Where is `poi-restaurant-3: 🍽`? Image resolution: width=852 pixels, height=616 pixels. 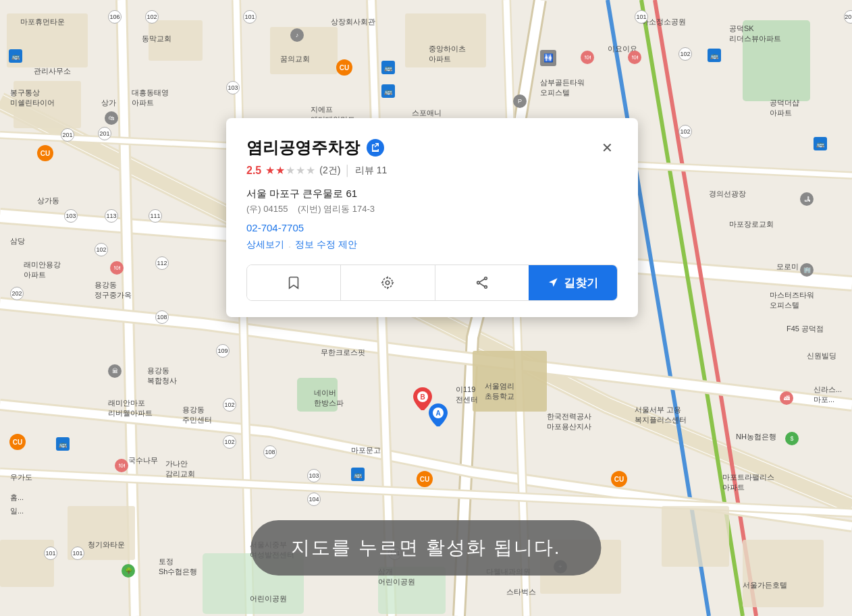 poi-restaurant-3: 🍽 is located at coordinates (122, 466).